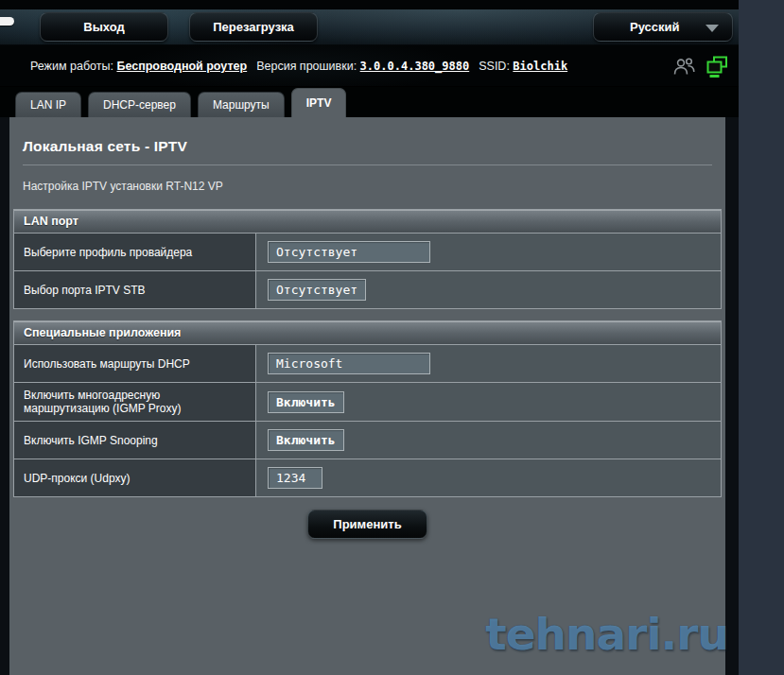 This screenshot has height=675, width=784. What do you see at coordinates (367, 524) in the screenshot?
I see `apply-row: Применить` at bounding box center [367, 524].